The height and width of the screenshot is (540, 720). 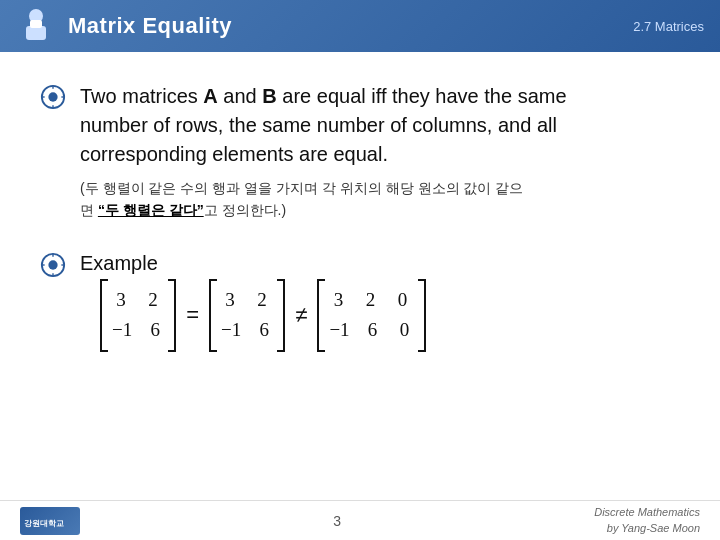 What do you see at coordinates (210, 96) in the screenshot?
I see `text-A: A` at bounding box center [210, 96].